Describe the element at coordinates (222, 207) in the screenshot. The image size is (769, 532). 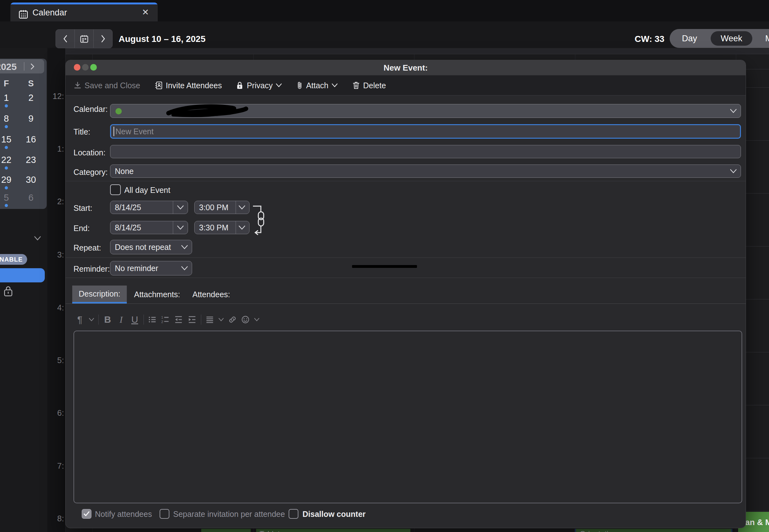
I see `start-time-combo: 3:00 PM` at that location.